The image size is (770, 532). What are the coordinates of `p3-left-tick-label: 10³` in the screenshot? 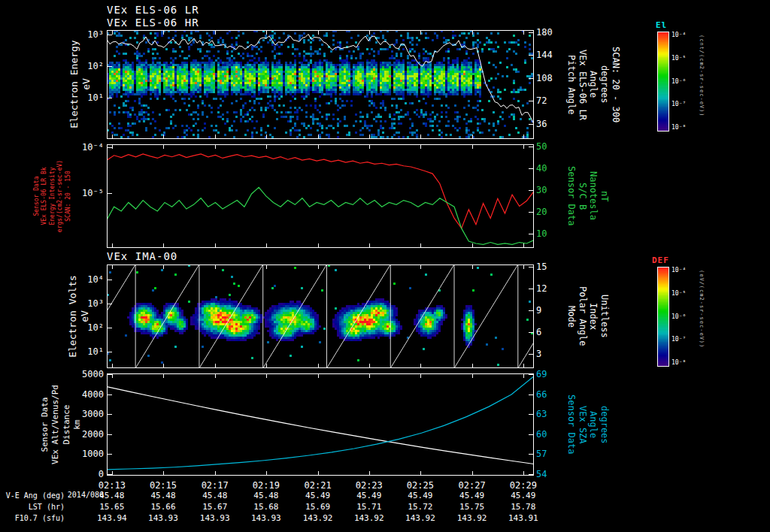 It's located at (88, 304).